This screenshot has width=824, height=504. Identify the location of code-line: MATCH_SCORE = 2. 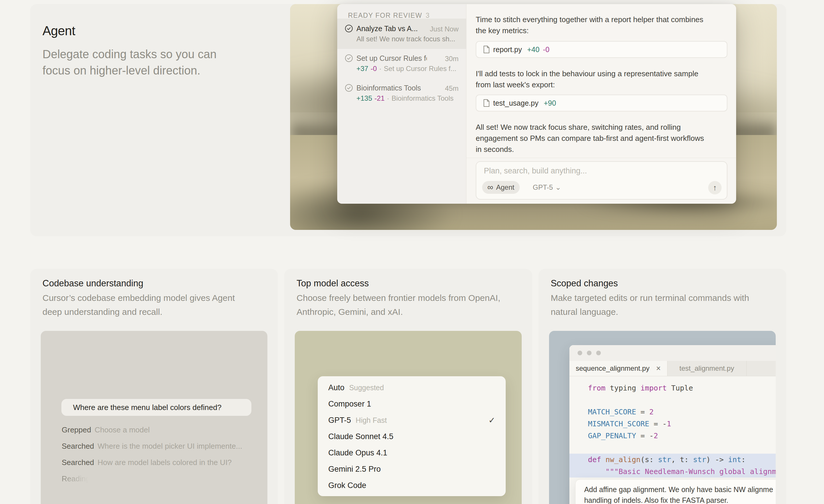
(682, 412).